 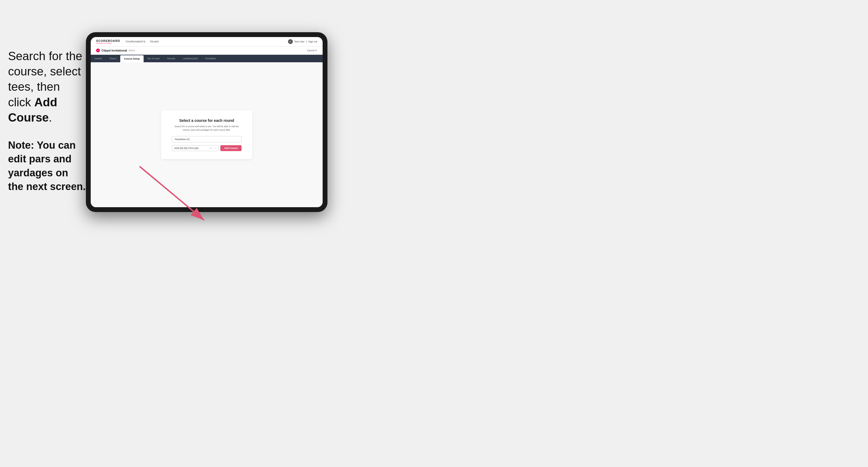 I want to click on add-course-button: Add Course, so click(x=231, y=148).